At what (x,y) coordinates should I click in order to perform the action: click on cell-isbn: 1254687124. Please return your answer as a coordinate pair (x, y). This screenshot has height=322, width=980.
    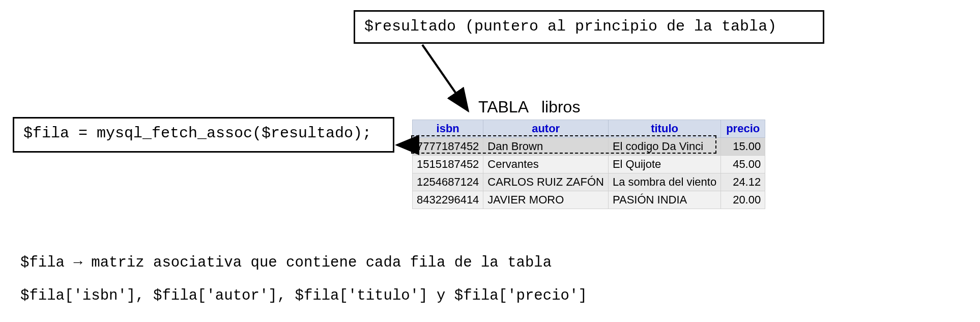
    Looking at the image, I should click on (448, 182).